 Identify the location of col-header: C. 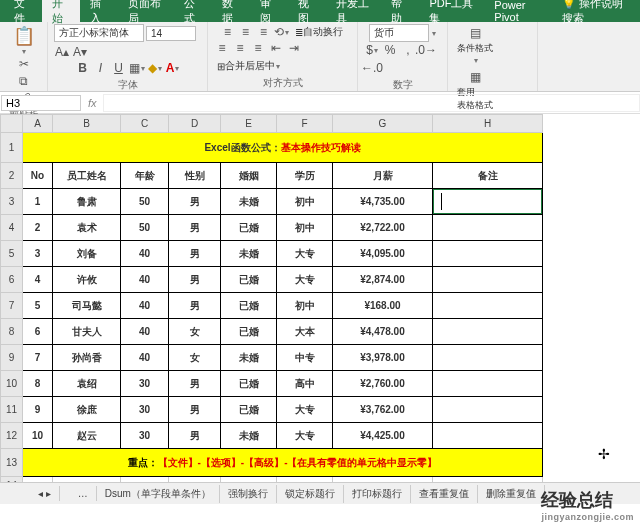
(145, 124).